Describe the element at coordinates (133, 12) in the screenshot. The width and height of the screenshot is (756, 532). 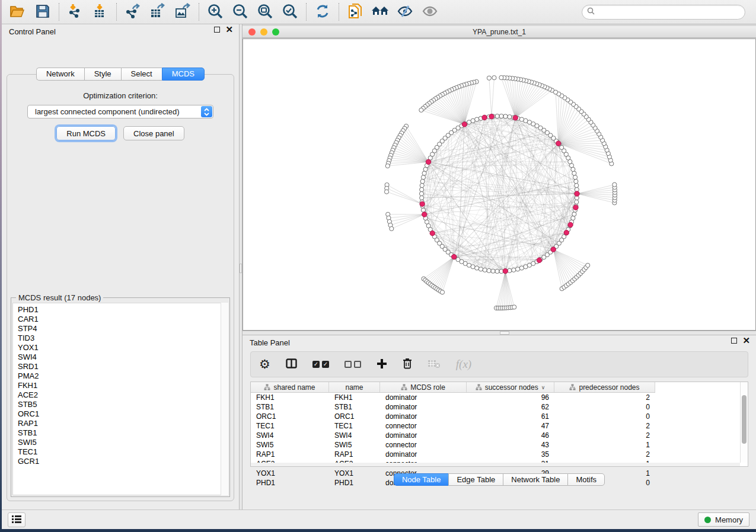
I see `export-network-button` at that location.